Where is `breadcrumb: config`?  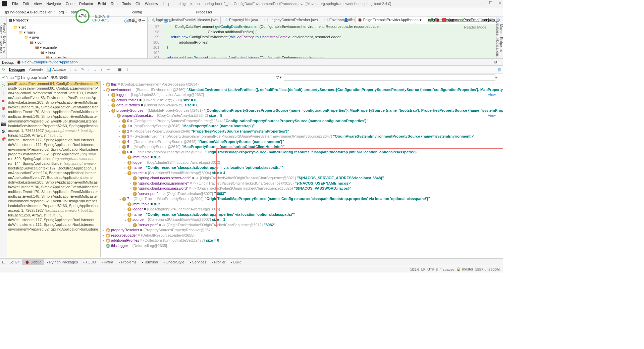 breadcrumb: config is located at coordinates (137, 12).